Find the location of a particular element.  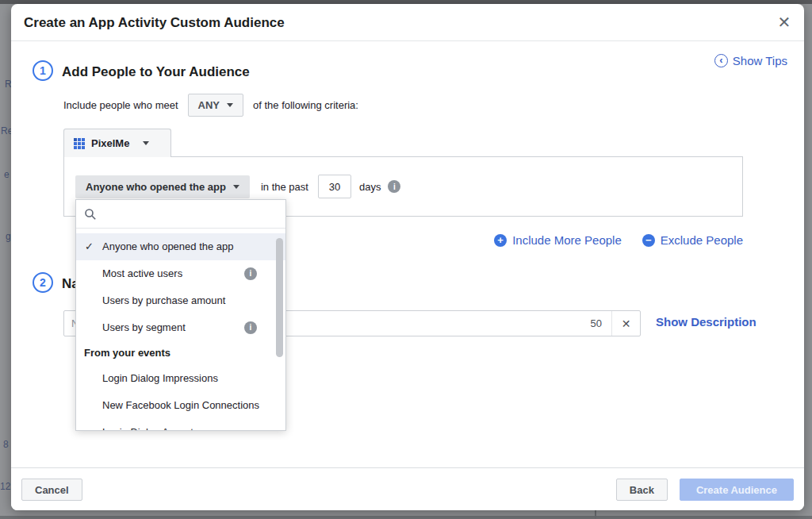

app-source-dropdown: PixelMe is located at coordinates (117, 143).